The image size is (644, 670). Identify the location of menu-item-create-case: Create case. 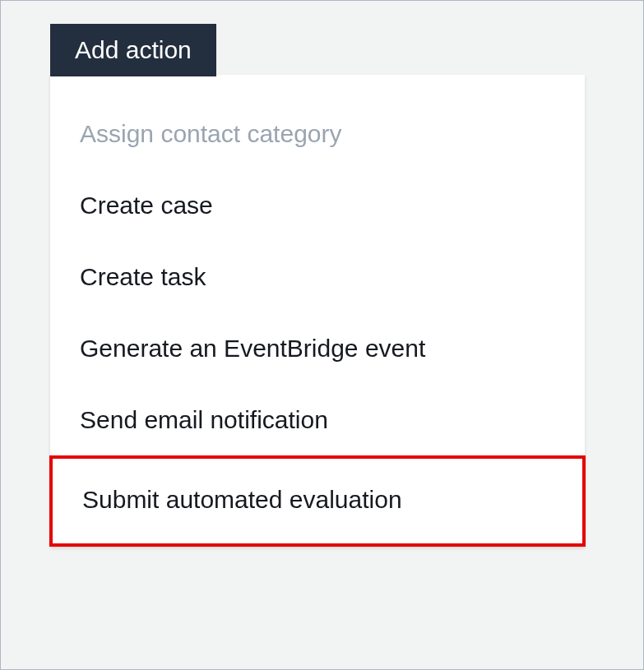
(317, 206).